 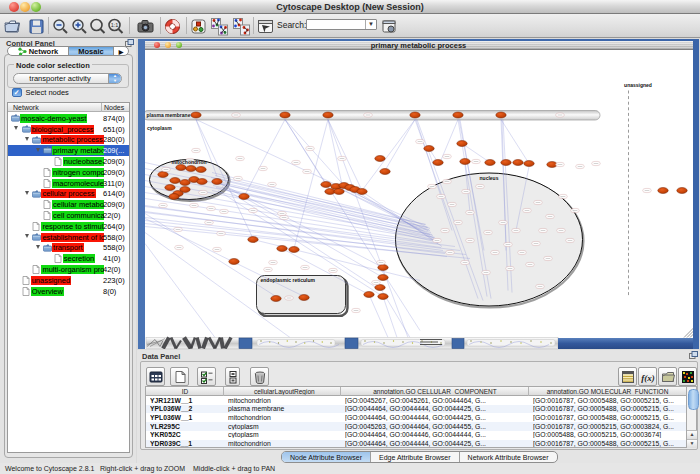 I want to click on table-column-header: ID, so click(x=185, y=392).